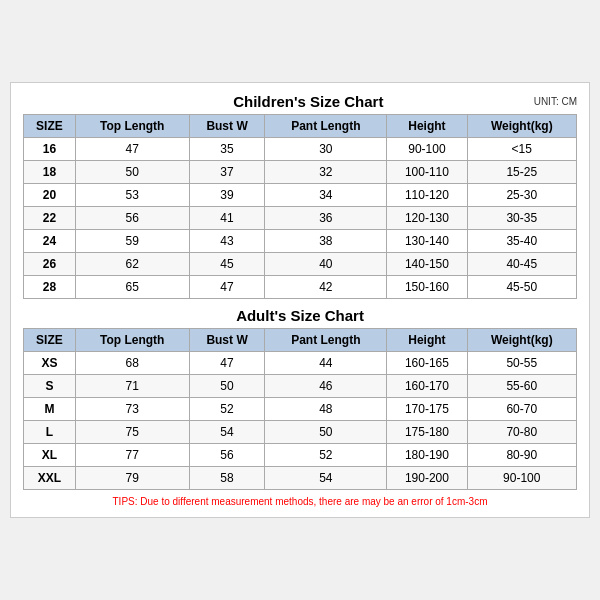 This screenshot has width=600, height=600. I want to click on adult-header-pant-length: Pant Length, so click(326, 340).